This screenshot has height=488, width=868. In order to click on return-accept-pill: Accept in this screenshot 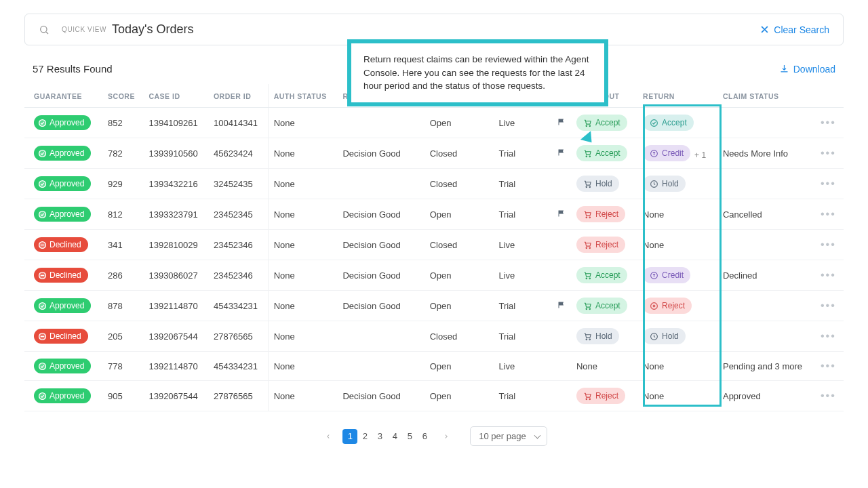, I will do `click(669, 123)`.